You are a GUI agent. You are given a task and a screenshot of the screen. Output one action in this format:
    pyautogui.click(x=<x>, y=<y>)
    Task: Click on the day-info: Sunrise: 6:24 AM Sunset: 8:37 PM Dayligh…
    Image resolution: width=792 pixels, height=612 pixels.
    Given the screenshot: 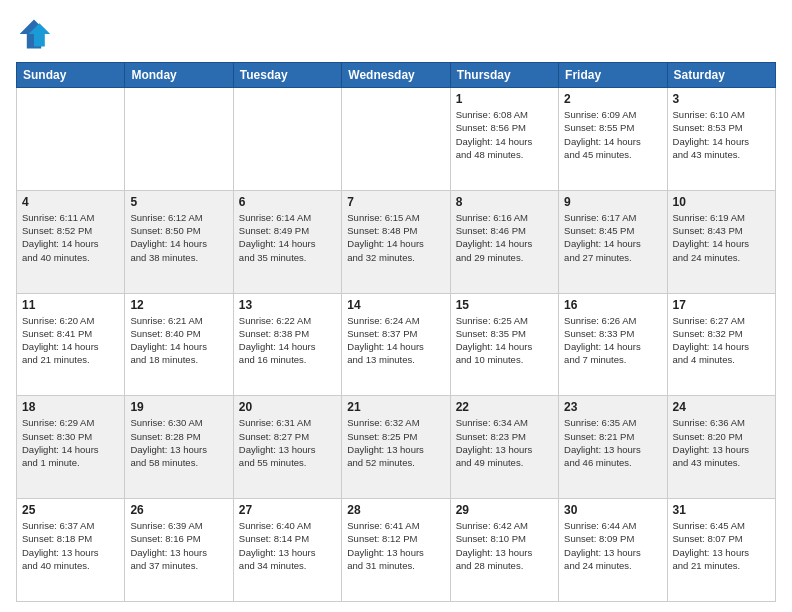 What is the action you would take?
    pyautogui.click(x=396, y=340)
    